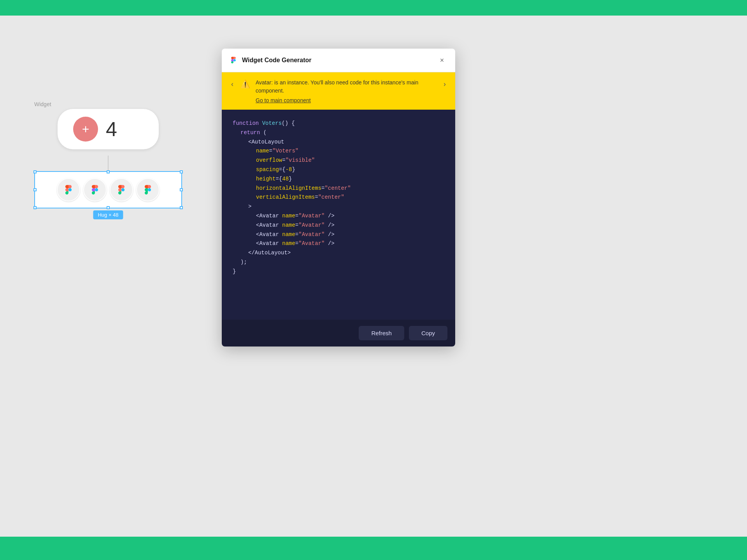 The width and height of the screenshot is (747, 560). I want to click on warning-message: Avatar: is an instance. You'll also need…, so click(346, 87).